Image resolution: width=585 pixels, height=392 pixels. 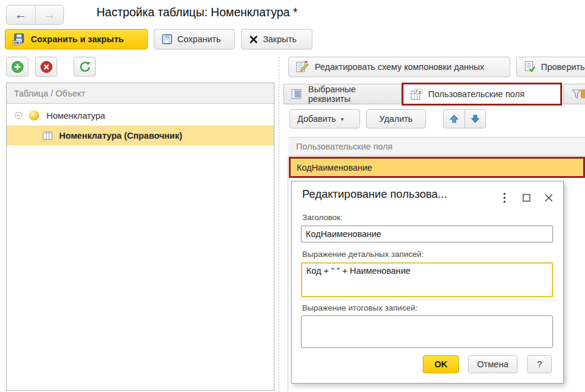 What do you see at coordinates (140, 116) in the screenshot?
I see `tree-row-nomenclature: Номенклатура` at bounding box center [140, 116].